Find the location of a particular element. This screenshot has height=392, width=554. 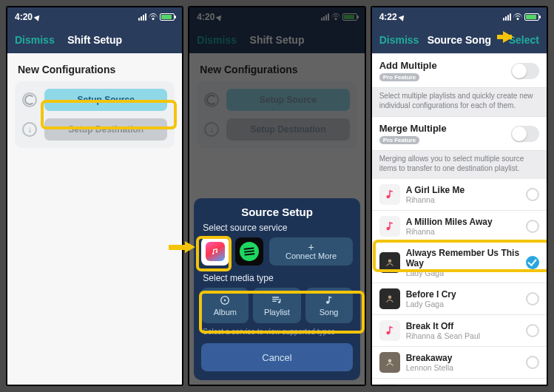

media-album-button: Album is located at coordinates (225, 305).